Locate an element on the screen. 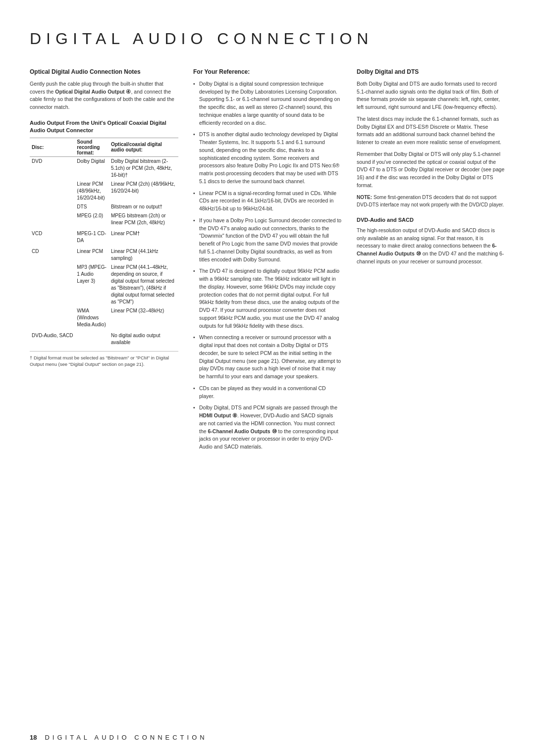  format-cell: Linear PCM is located at coordinates (92, 254).